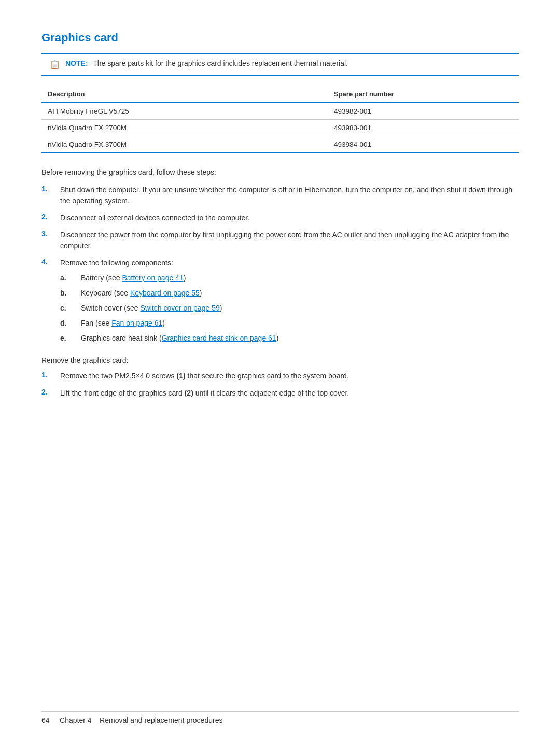 This screenshot has height=745, width=560. What do you see at coordinates (155, 218) in the screenshot?
I see `step-2-text: Disconnect all external devices connecte…` at bounding box center [155, 218].